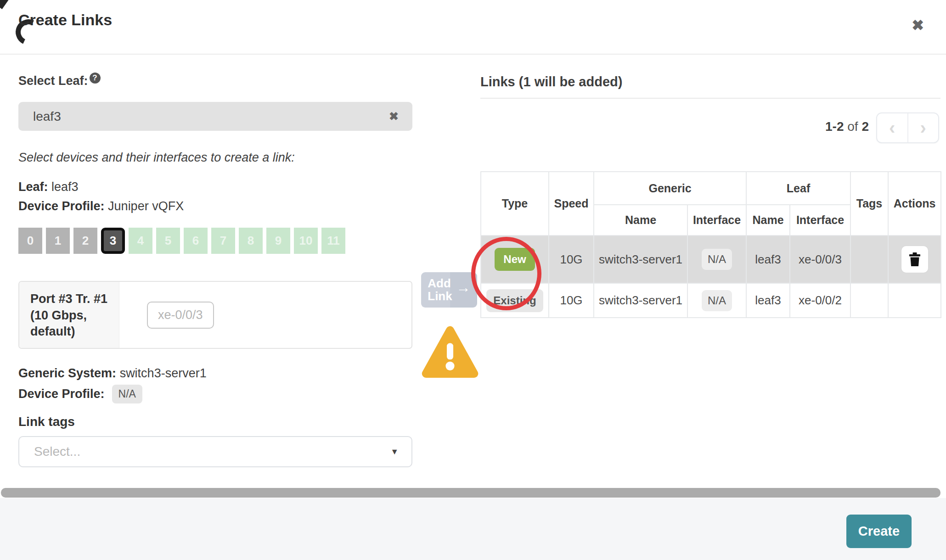 The width and height of the screenshot is (946, 560). What do you see at coordinates (33, 187) in the screenshot?
I see `leaf-label: Leaf:` at bounding box center [33, 187].